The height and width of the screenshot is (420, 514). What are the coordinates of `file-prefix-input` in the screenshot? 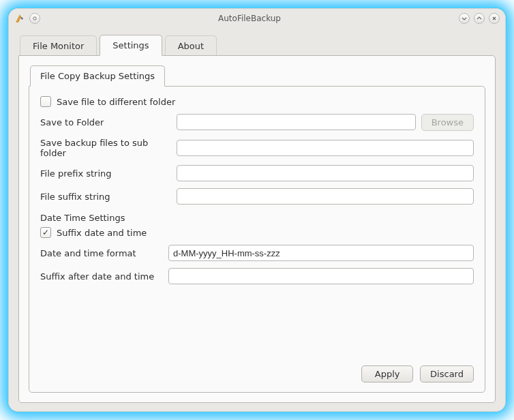 It's located at (325, 173).